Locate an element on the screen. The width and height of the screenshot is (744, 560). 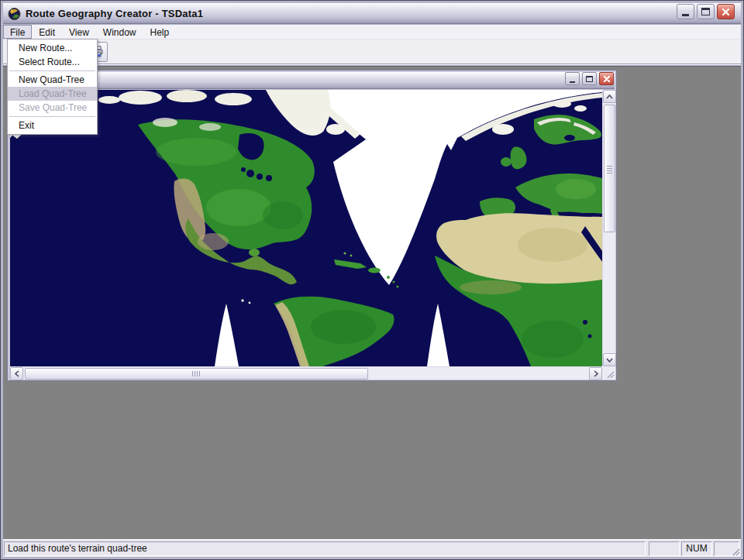
chevron-up-icon is located at coordinates (609, 97).